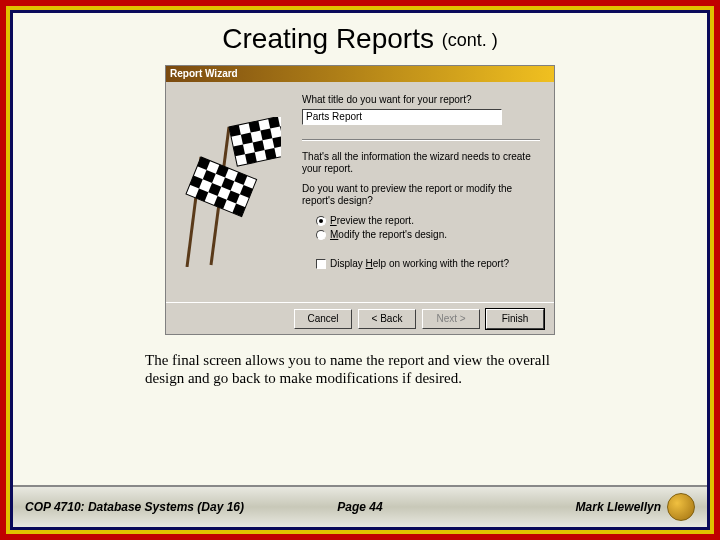  I want to click on checkbox-display-help: Display Help on working with the report?, so click(428, 264).